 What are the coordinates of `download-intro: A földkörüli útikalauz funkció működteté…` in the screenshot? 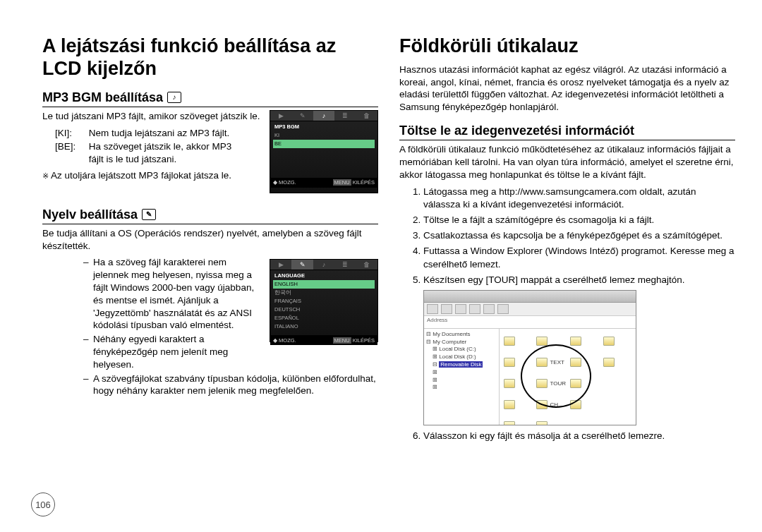 It's located at (567, 162).